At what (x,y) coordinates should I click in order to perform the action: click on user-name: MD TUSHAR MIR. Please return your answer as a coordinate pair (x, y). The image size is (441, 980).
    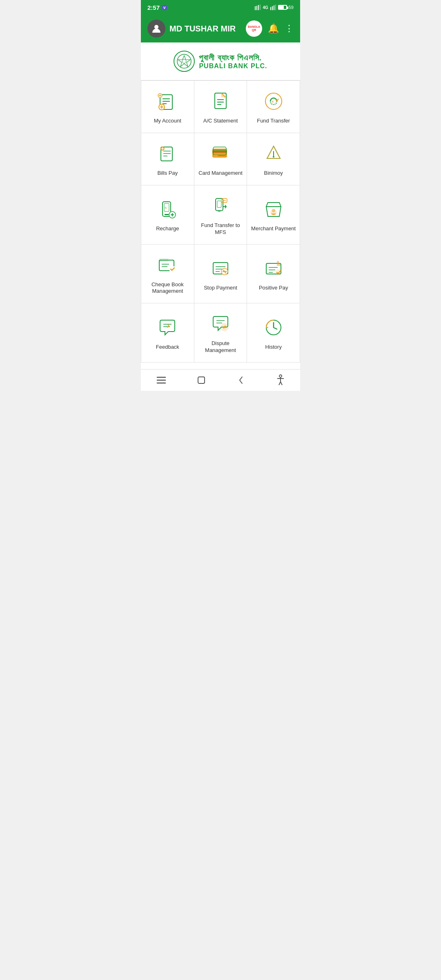
    Looking at the image, I should click on (206, 29).